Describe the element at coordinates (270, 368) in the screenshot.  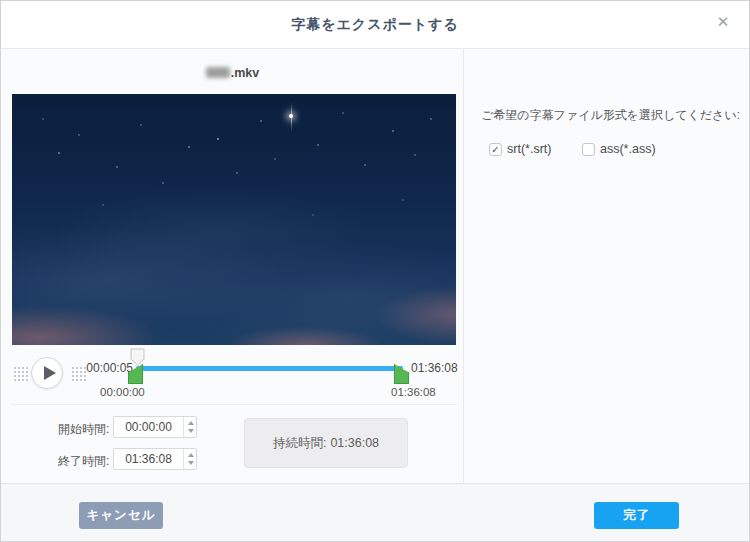
I see `seek-track` at that location.